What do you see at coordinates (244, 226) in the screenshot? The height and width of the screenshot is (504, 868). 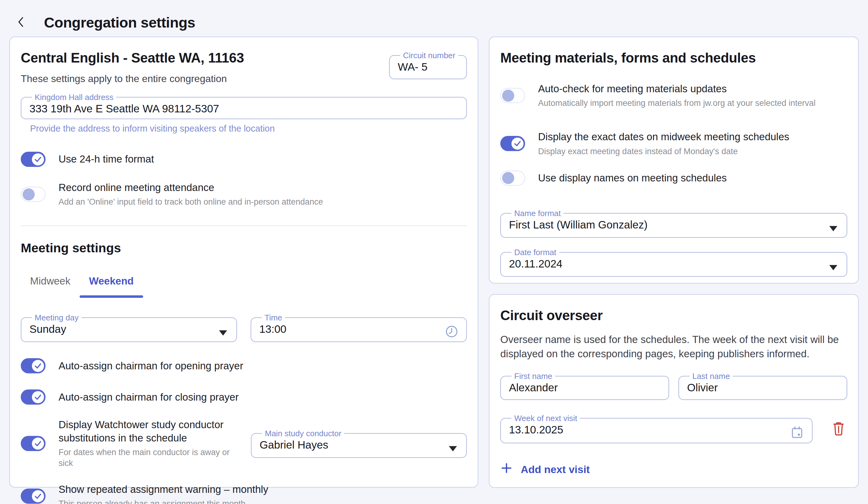 I see `section-divider` at bounding box center [244, 226].